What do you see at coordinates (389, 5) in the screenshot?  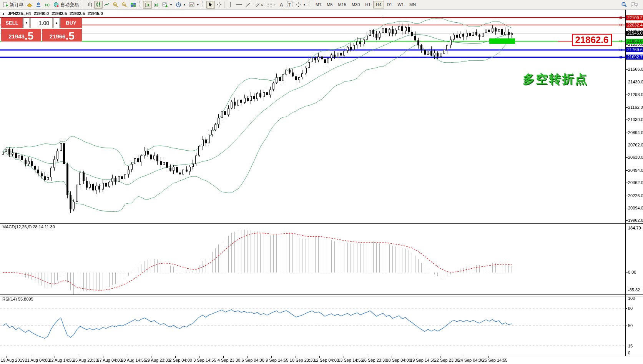 I see `timeframe-button-d1: D1` at bounding box center [389, 5].